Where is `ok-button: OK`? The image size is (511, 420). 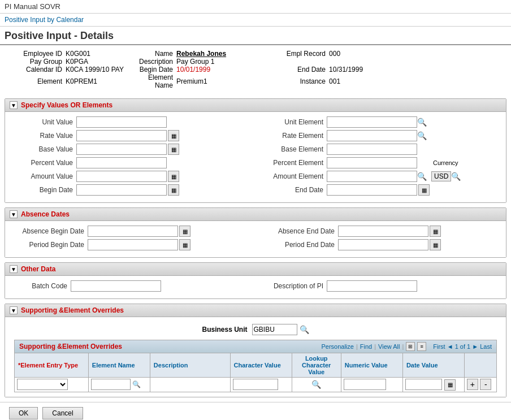 ok-button: OK is located at coordinates (24, 413).